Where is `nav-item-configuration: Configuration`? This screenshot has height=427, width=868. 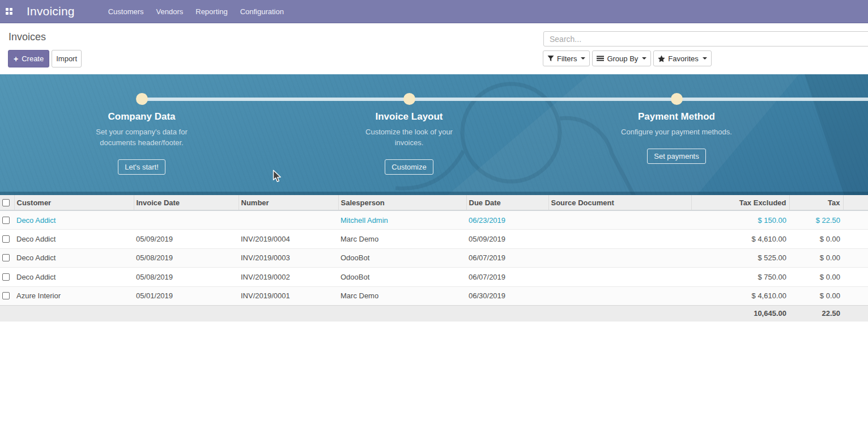
nav-item-configuration: Configuration is located at coordinates (262, 11).